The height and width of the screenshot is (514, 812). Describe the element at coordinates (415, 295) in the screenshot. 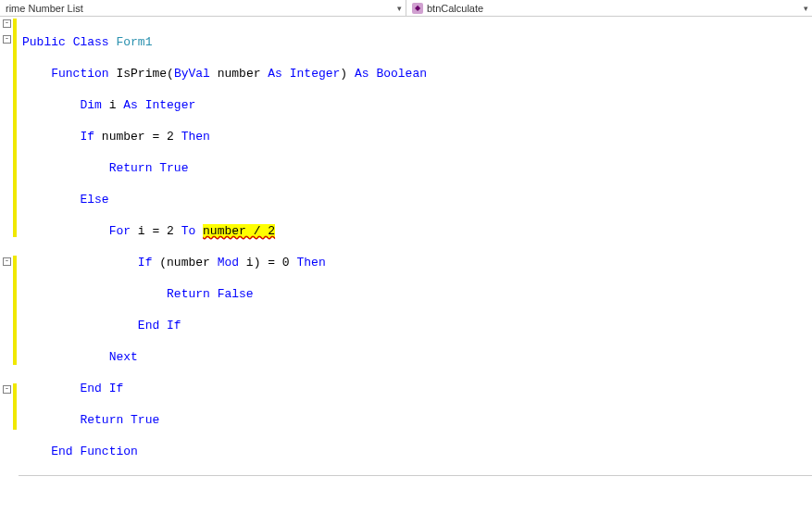

I see `code-line: Return False` at that location.